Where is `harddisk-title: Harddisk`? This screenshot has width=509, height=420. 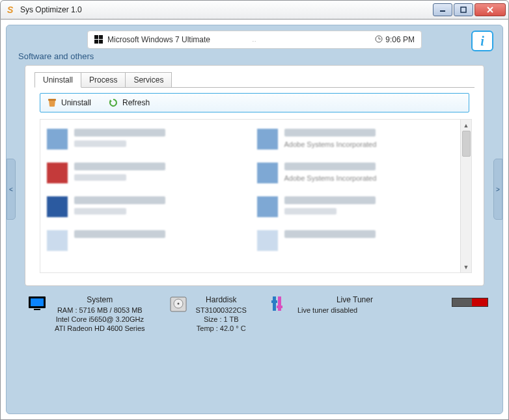 harddisk-title: Harddisk is located at coordinates (221, 300).